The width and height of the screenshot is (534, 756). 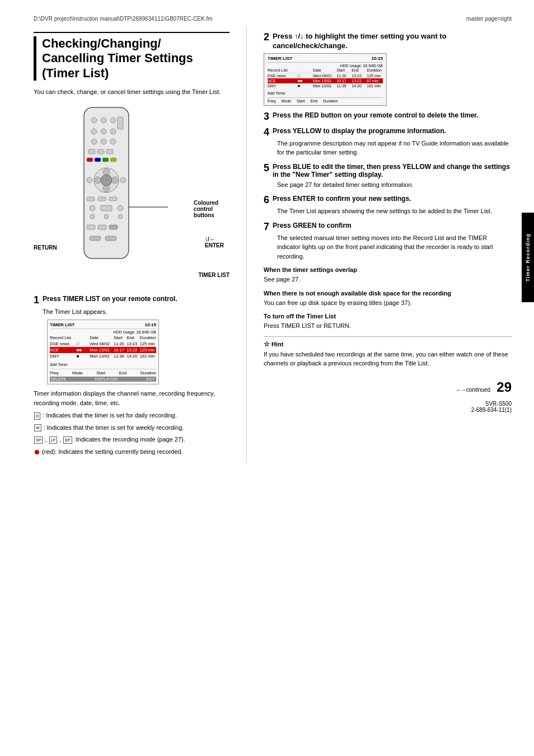 What do you see at coordinates (103, 372) in the screenshot?
I see `tl1-footer: Freq Mode Start End Duration` at bounding box center [103, 372].